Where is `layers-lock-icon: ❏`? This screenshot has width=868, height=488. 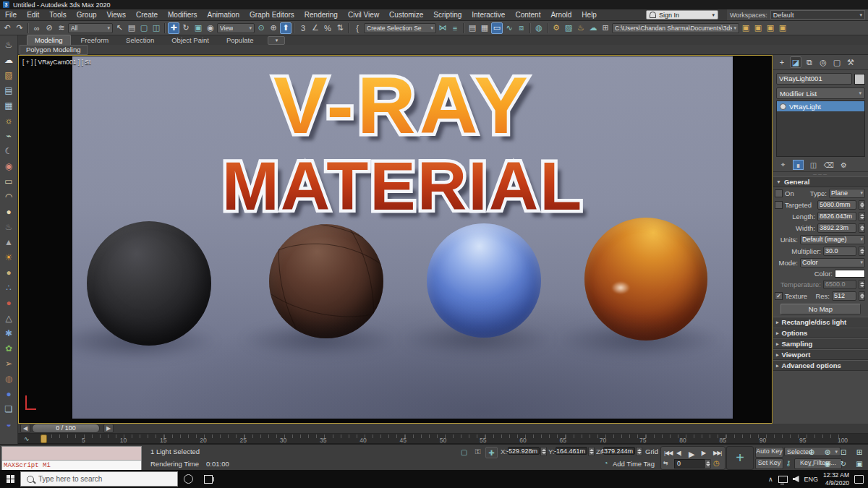 layers-lock-icon: ❏ is located at coordinates (9, 409).